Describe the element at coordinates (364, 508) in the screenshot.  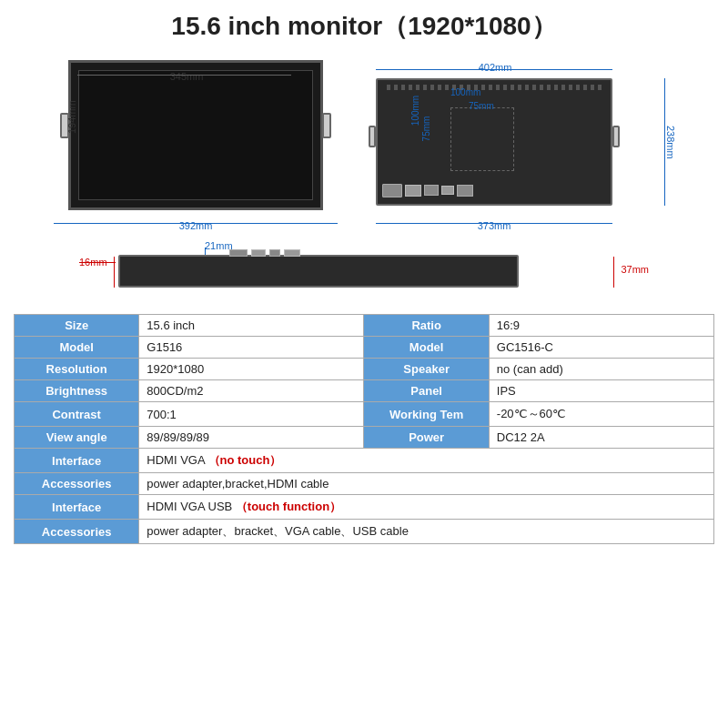
I see `spec-row-interface2: Interface HDMI VGA USB （touch function）` at that location.